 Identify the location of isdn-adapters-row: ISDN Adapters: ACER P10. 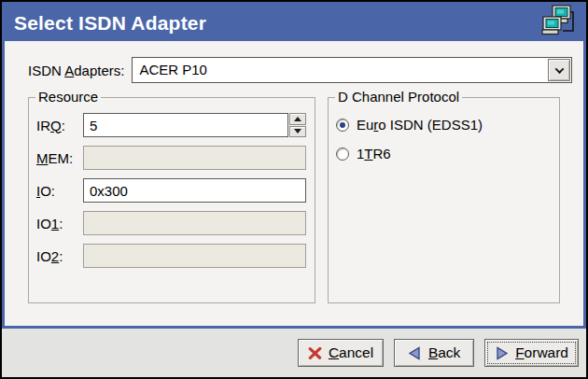
(301, 70).